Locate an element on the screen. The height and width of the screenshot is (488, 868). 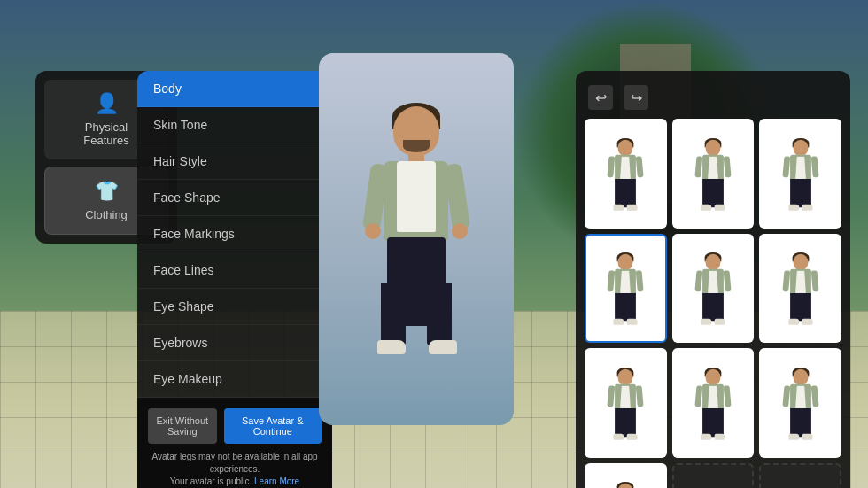
avatar-beard is located at coordinates (416, 146).